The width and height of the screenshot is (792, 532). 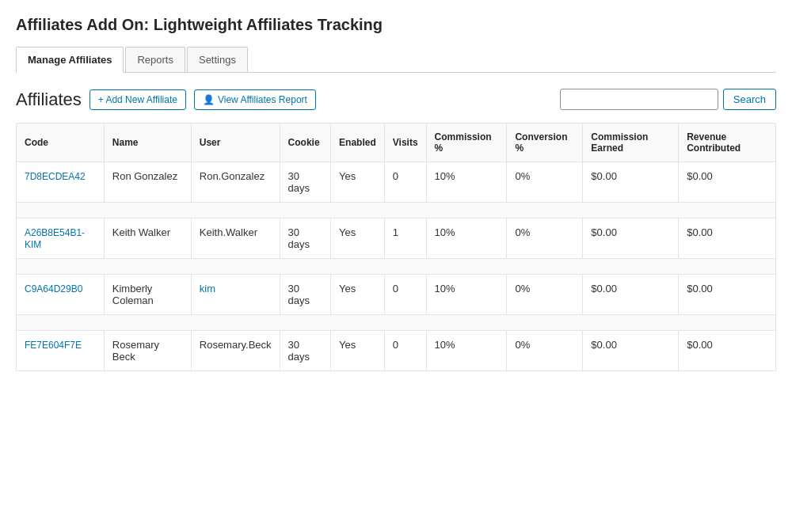 I want to click on name-cell: Keith Walker, so click(x=147, y=239).